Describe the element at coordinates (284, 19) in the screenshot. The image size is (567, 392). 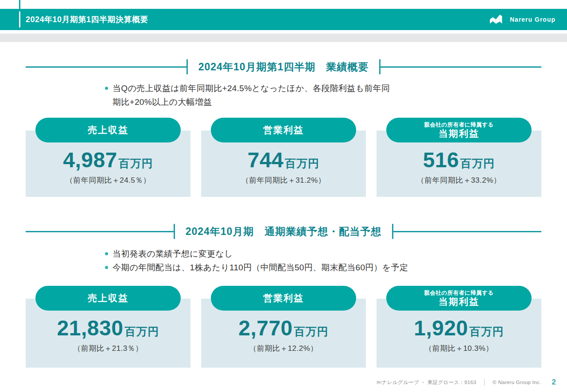
I see `header-bar: 2024年10月期第1四半期決算概要 Nareru Group` at that location.